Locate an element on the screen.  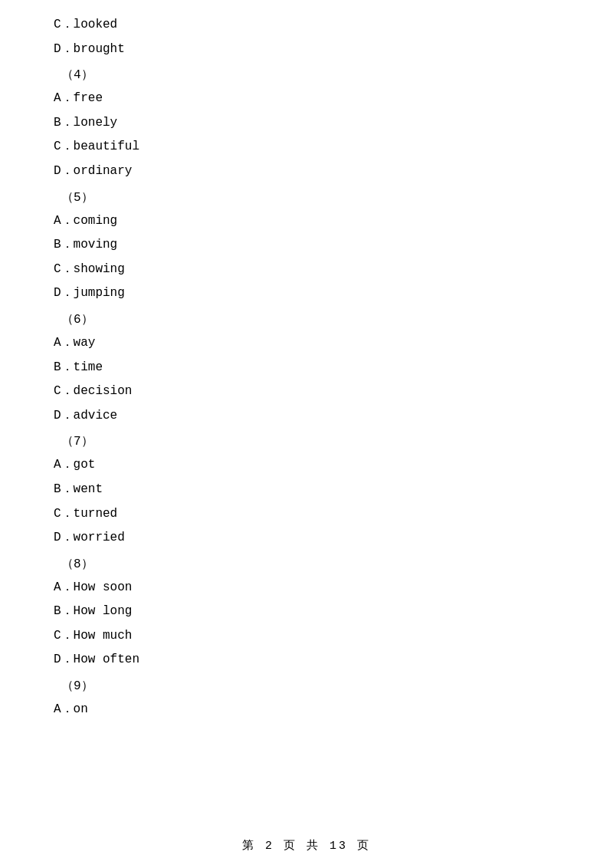
question-num-6: （6） is located at coordinates (306, 319).